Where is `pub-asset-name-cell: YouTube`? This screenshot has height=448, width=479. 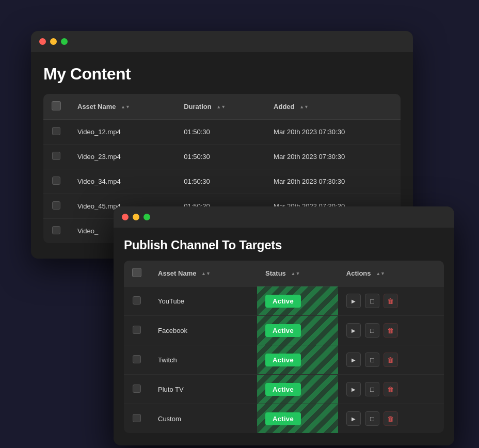 pub-asset-name-cell: YouTube is located at coordinates (203, 301).